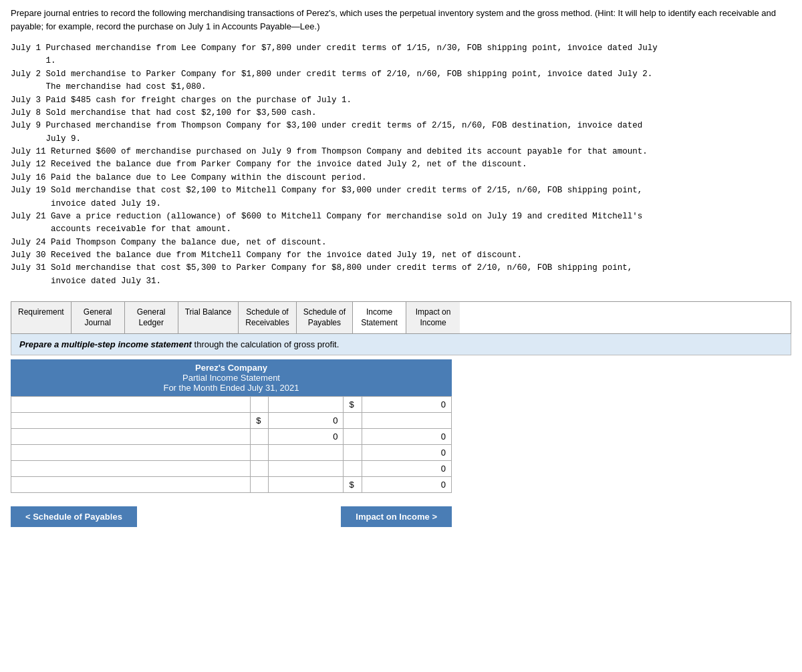 The height and width of the screenshot is (672, 802). What do you see at coordinates (401, 100) in the screenshot?
I see `transaction-line: July 3 Paid $485 cash for freight charge…` at bounding box center [401, 100].